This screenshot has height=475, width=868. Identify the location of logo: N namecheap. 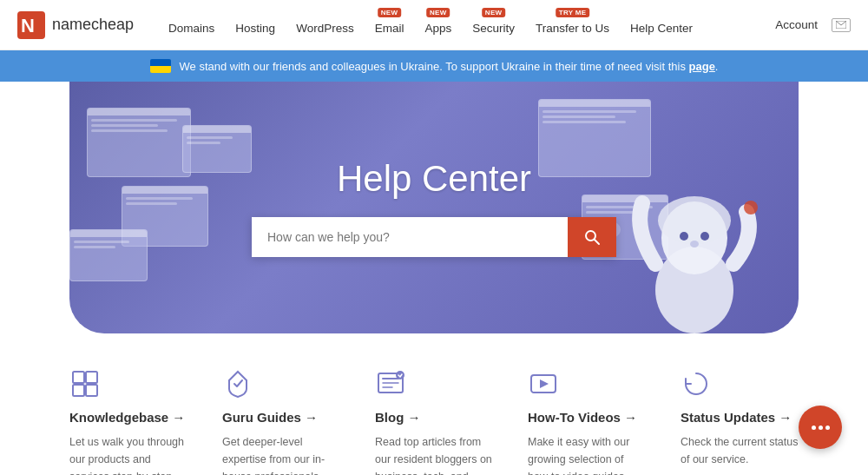
(76, 25).